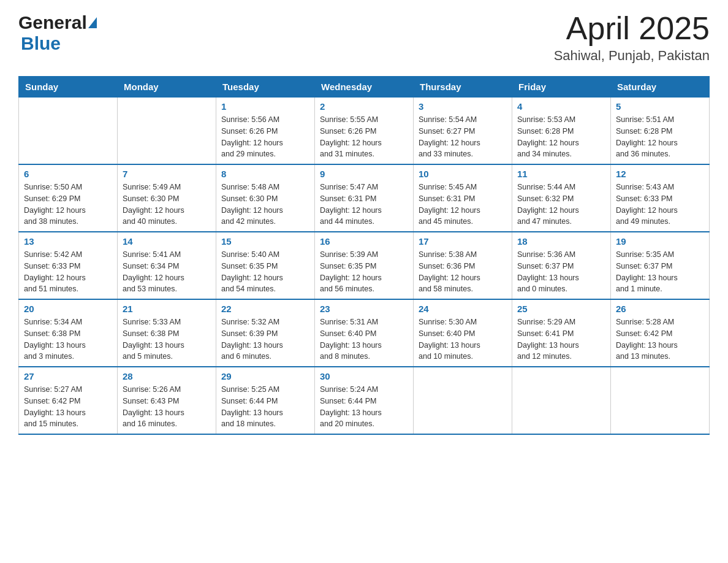 This screenshot has height=563, width=728. I want to click on day-info: Sunrise: 5:43 AMSunset: 6:33 PMDaylight:…, so click(660, 205).